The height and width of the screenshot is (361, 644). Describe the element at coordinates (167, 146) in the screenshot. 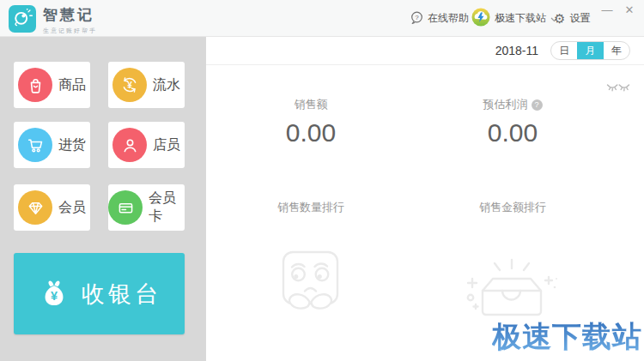

I see `sidebar-item-label: 店员` at that location.